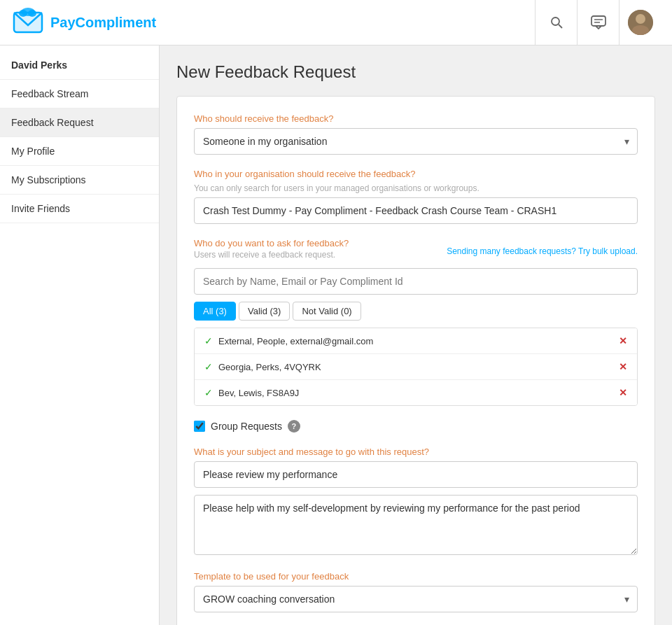 The height and width of the screenshot is (625, 672). What do you see at coordinates (416, 196) in the screenshot?
I see `section-org: Who in your organisation should receive …` at bounding box center [416, 196].